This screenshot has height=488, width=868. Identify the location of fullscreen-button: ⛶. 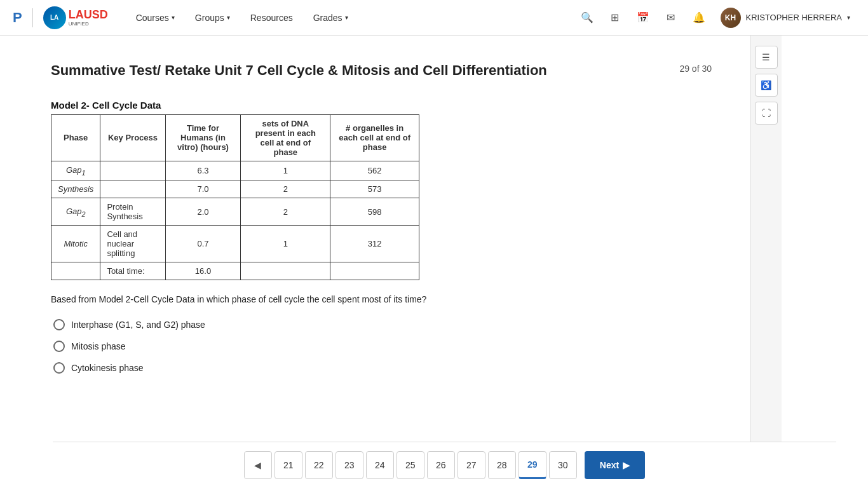
(766, 113).